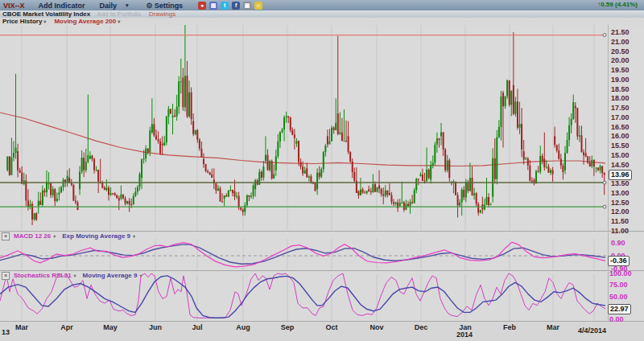 The height and width of the screenshot is (341, 644). What do you see at coordinates (609, 173) in the screenshot?
I see `axis-separator` at bounding box center [609, 173].